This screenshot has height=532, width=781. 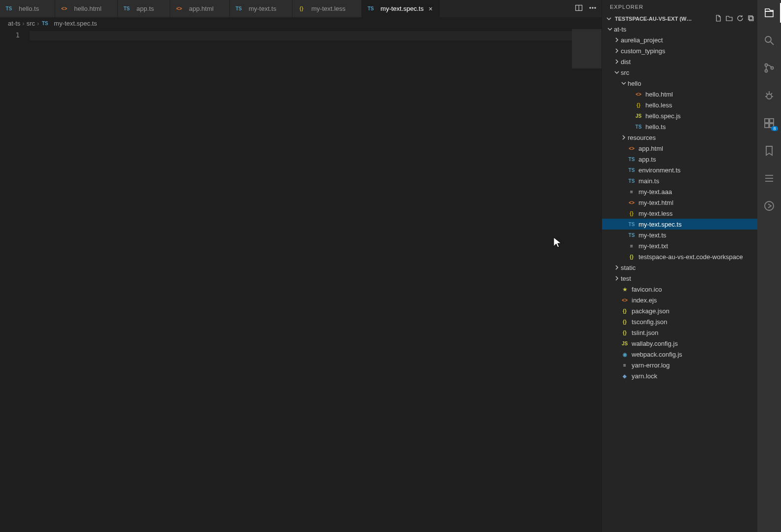 What do you see at coordinates (679, 127) in the screenshot?
I see `file-hello-ts: TShello.ts` at bounding box center [679, 127].